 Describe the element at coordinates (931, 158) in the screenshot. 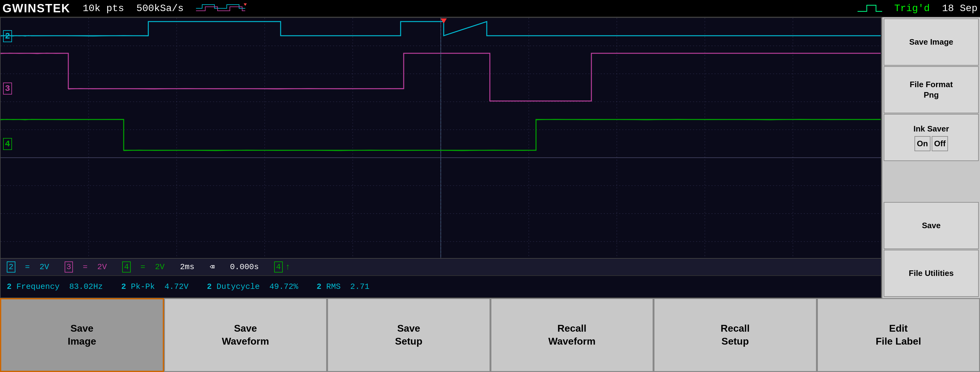

I see `right-panel: Save Image File Format Png Ink Saver On …` at that location.